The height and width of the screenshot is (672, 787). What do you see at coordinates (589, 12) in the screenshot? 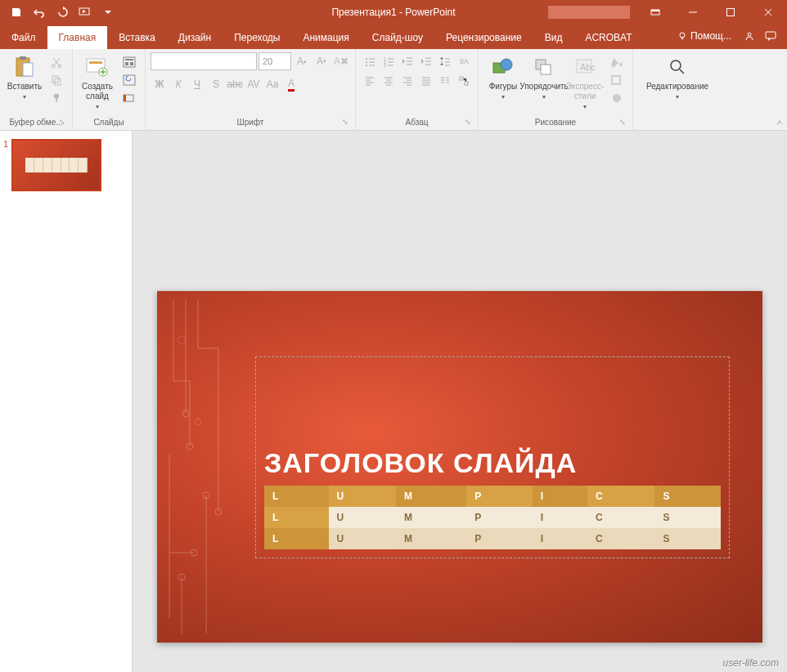
I see `account-name` at bounding box center [589, 12].